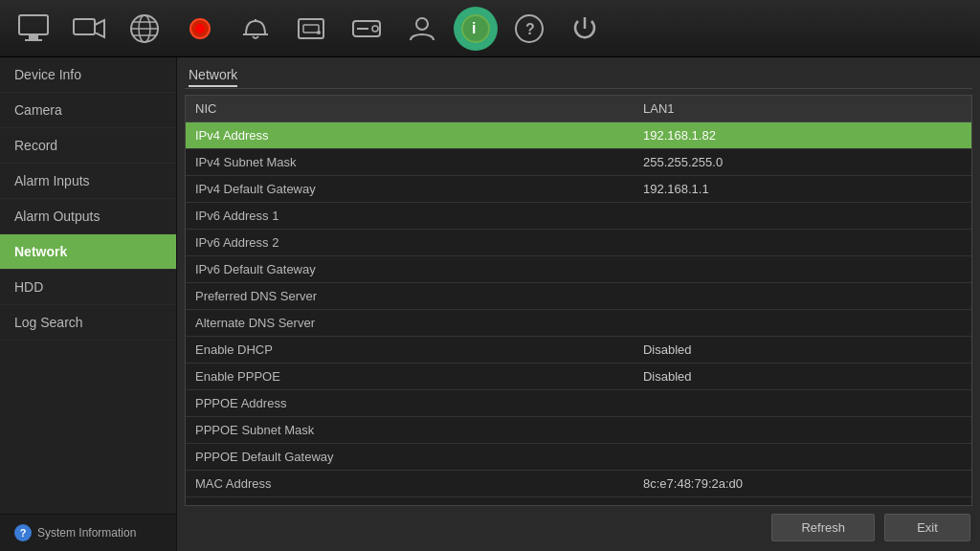  I want to click on table-cell-label: Alternate DNS Server, so click(410, 323).